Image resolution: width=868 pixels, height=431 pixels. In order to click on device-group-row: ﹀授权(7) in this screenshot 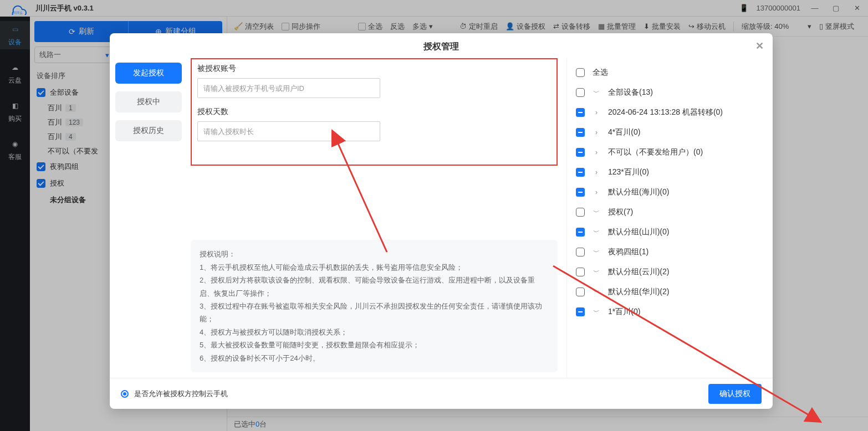, I will do `click(670, 212)`.